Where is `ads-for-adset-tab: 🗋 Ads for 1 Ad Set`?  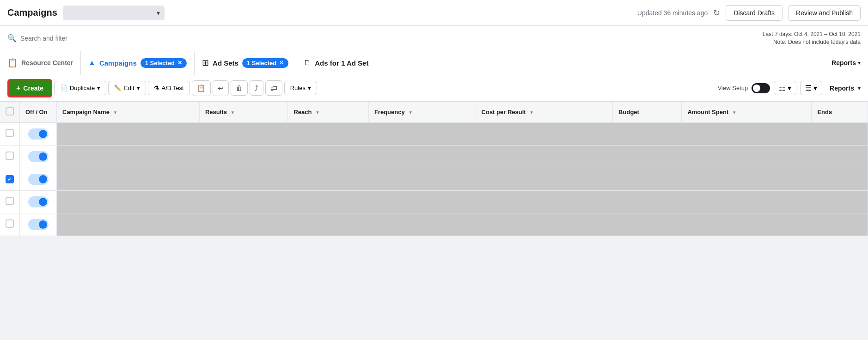 ads-for-adset-tab: 🗋 Ads for 1 Ad Set is located at coordinates (336, 63).